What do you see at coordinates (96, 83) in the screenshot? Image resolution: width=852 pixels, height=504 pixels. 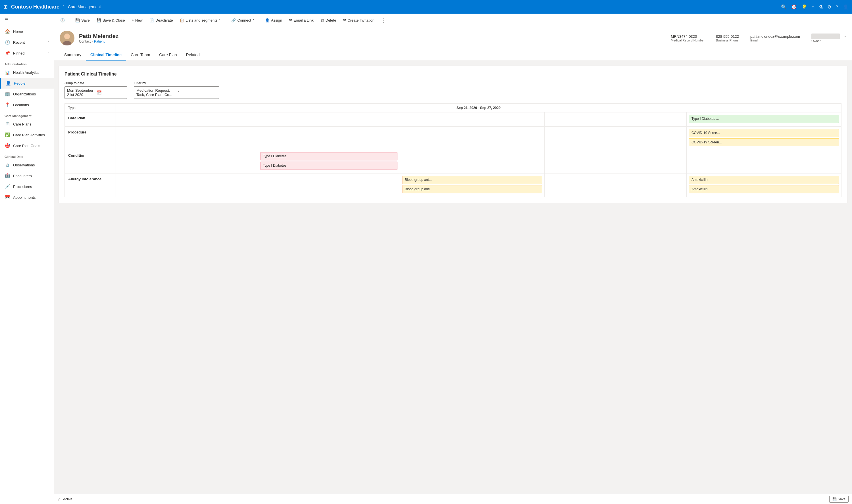 I see `jump-to-date-label: Jump to date` at bounding box center [96, 83].